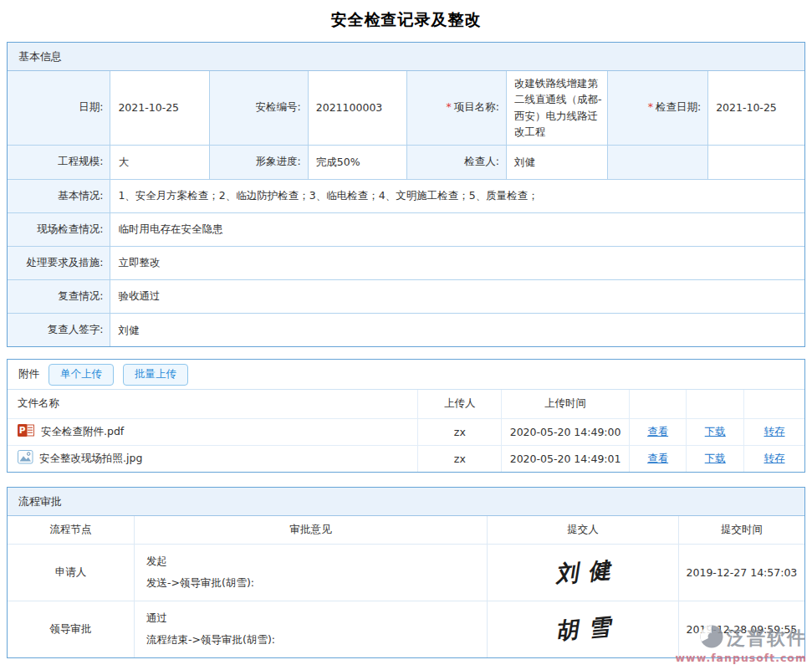  What do you see at coordinates (28, 375) in the screenshot?
I see `attachments-title: 附件` at bounding box center [28, 375].